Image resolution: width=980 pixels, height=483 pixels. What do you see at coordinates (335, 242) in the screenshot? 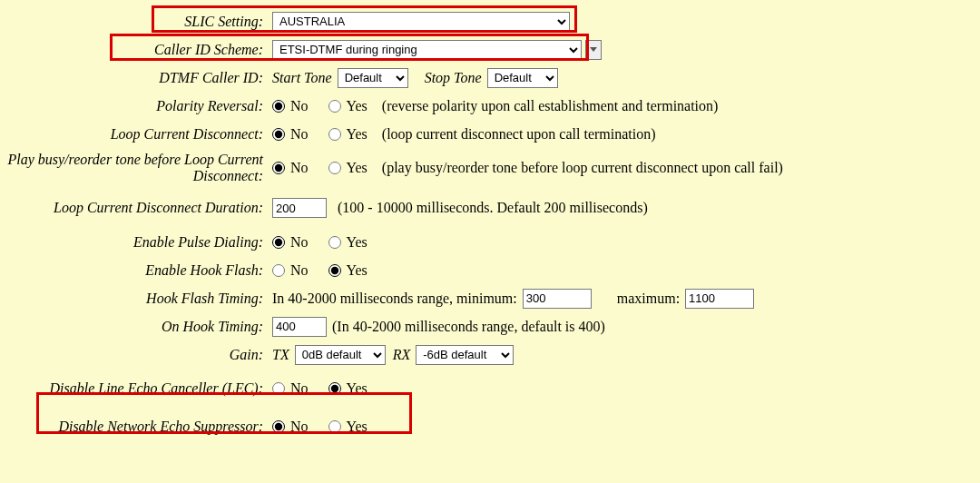
I see `pulse-yes-radio` at bounding box center [335, 242].